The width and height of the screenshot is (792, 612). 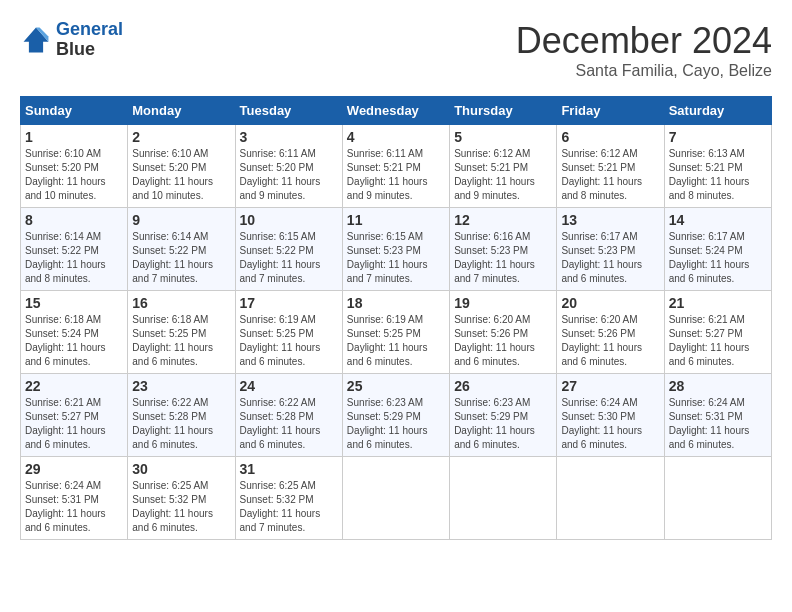 I want to click on day-number: 26, so click(x=503, y=386).